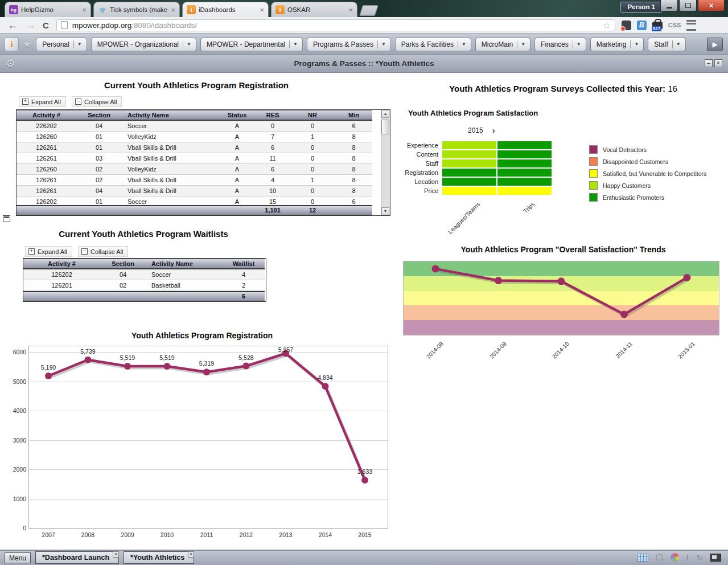  What do you see at coordinates (503, 44) in the screenshot?
I see `menubar-item-micromain: MicroMain▼` at bounding box center [503, 44].